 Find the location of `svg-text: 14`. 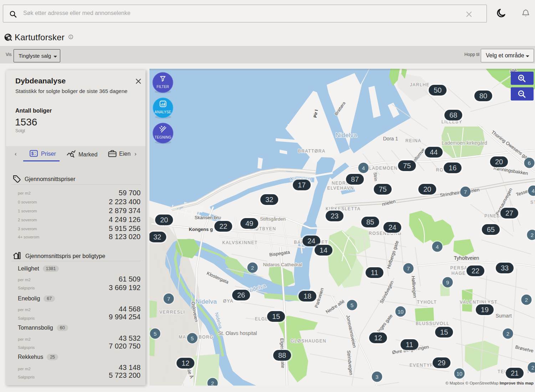

svg-text: 14 is located at coordinates (323, 250).